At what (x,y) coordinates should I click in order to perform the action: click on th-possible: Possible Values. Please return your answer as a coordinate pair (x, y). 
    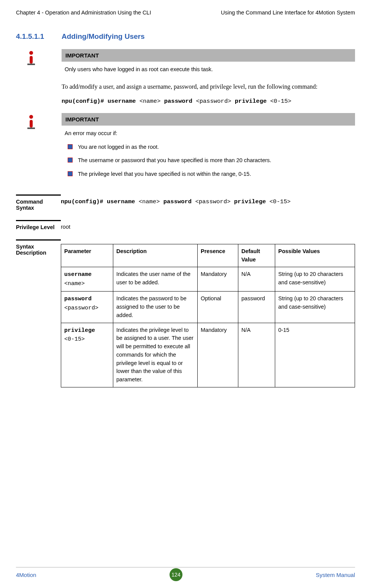
    Looking at the image, I should click on (315, 256).